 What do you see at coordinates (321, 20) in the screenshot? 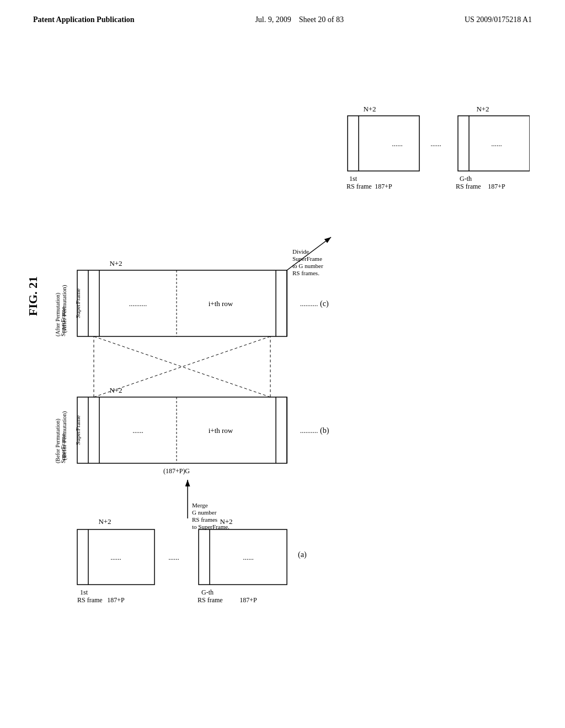
I see `sheet: Sheet 20 of 83` at bounding box center [321, 20].